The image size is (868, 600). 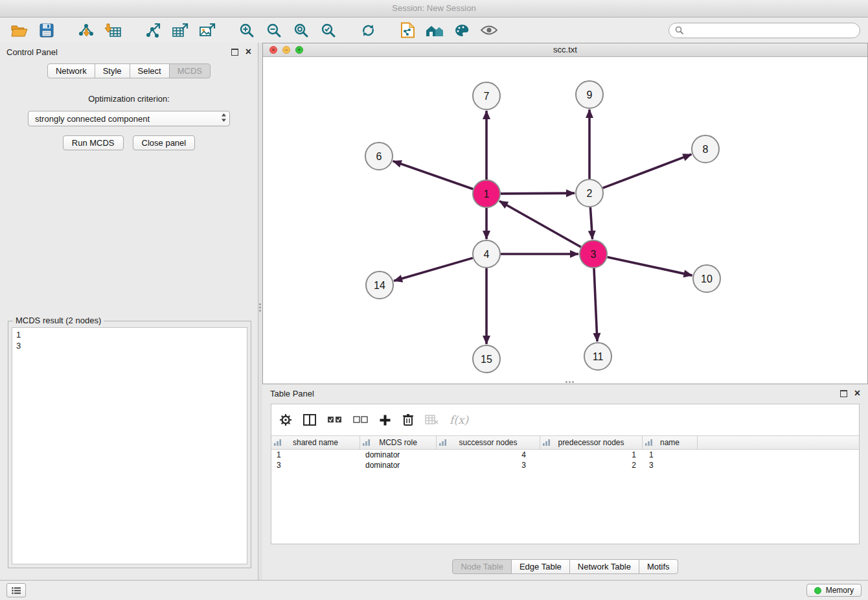 I want to click on list-icon, so click(x=16, y=591).